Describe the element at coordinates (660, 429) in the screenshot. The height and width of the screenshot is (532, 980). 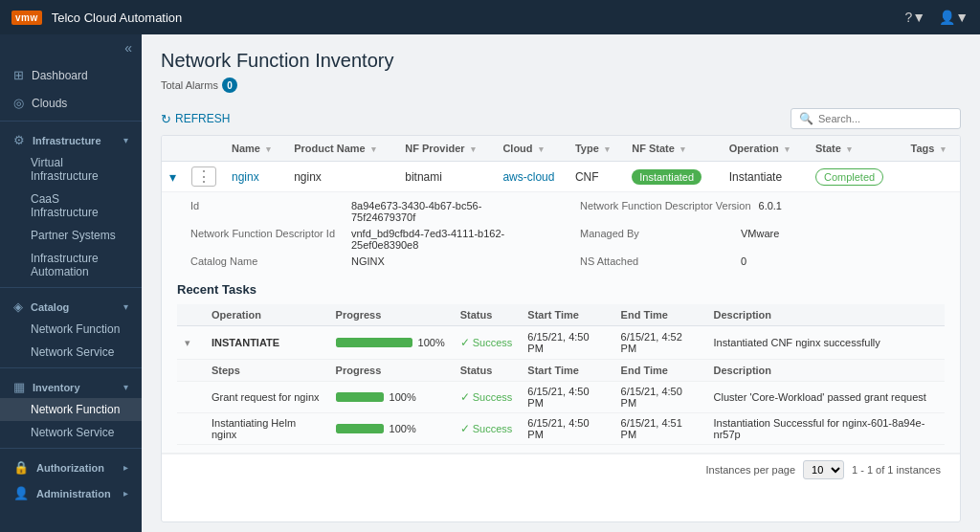
I see `task-step2-end: 6/15/21, 4:51 PM` at that location.